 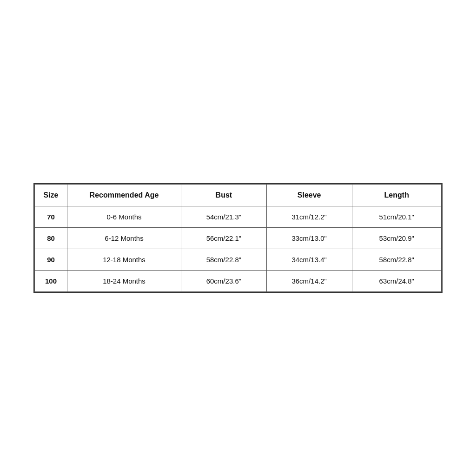 I want to click on table-row: 806-12 Months56cm/22.1"33cm/13.0"53cm/20…, so click(x=238, y=238).